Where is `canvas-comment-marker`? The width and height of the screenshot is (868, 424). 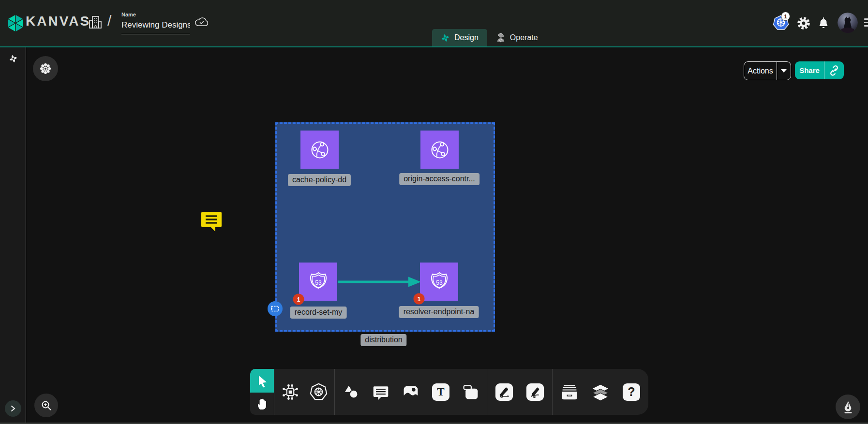
canvas-comment-marker is located at coordinates (211, 221).